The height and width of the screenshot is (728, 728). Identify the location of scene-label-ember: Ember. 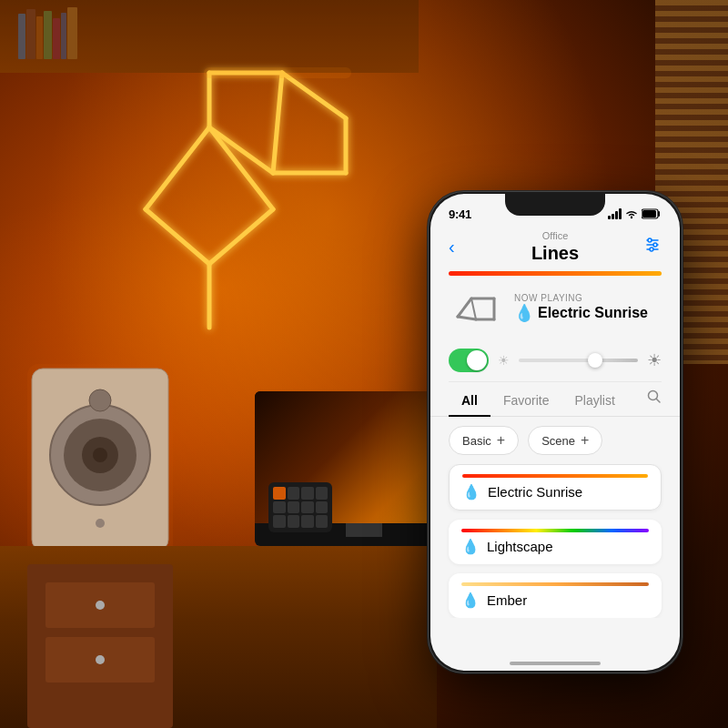
(507, 601).